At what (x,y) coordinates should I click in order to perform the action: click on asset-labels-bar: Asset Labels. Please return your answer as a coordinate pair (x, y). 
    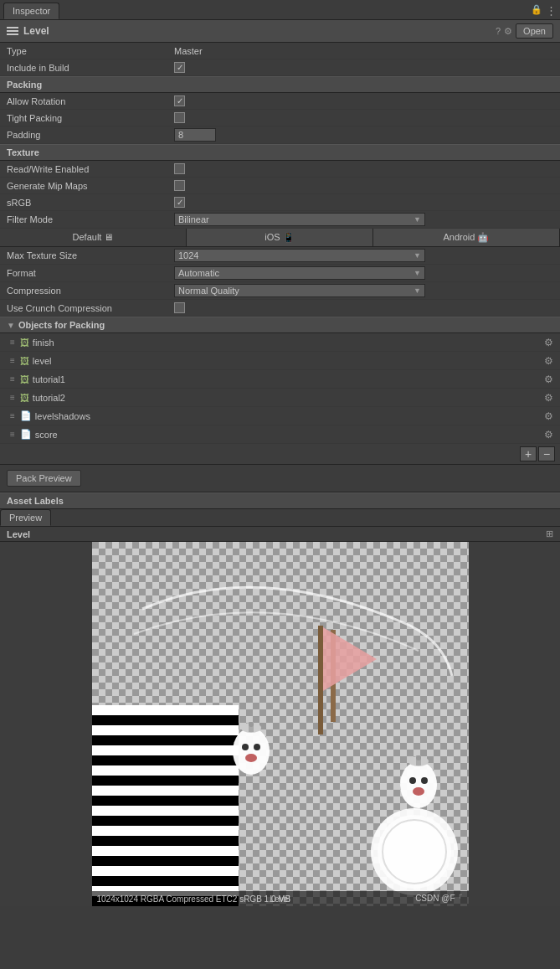
    Looking at the image, I should click on (280, 501).